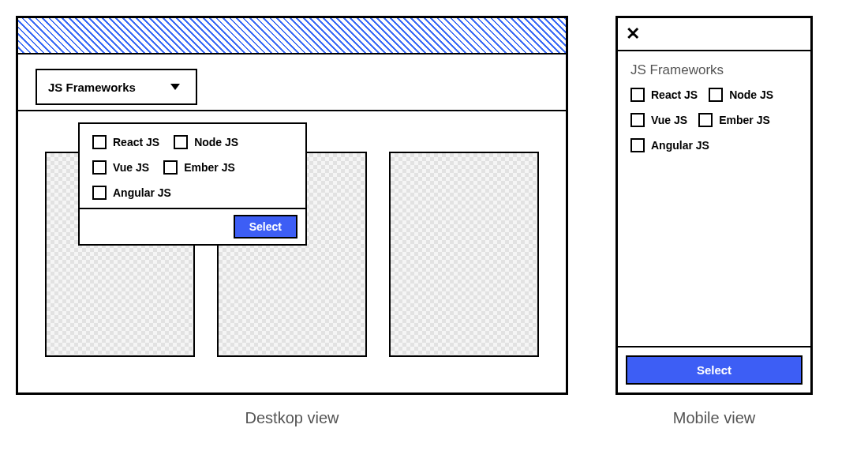 The height and width of the screenshot is (462, 868). What do you see at coordinates (175, 87) in the screenshot?
I see `caret-down-icon` at bounding box center [175, 87].